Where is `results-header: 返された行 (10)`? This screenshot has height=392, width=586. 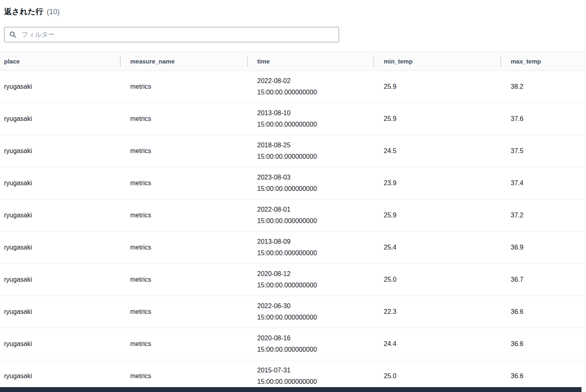
results-header: 返された行 (10) is located at coordinates (293, 10).